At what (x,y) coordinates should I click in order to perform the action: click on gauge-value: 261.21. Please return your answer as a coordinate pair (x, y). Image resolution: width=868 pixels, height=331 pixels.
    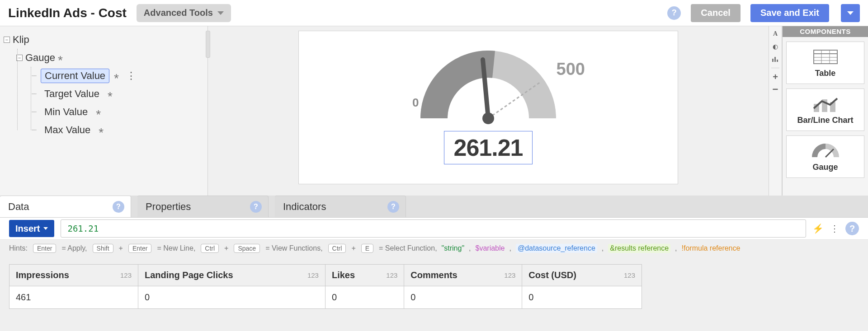
    Looking at the image, I should click on (488, 148).